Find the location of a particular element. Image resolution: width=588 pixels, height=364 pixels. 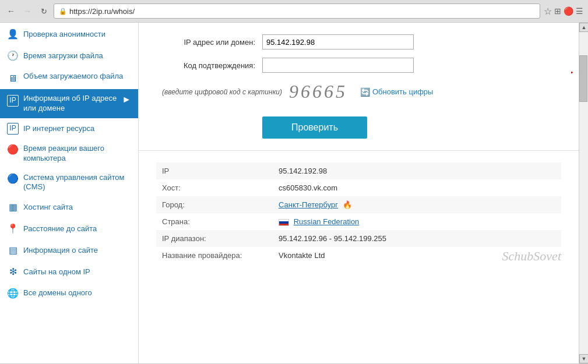

fire-icon: 🔥 is located at coordinates (347, 205).